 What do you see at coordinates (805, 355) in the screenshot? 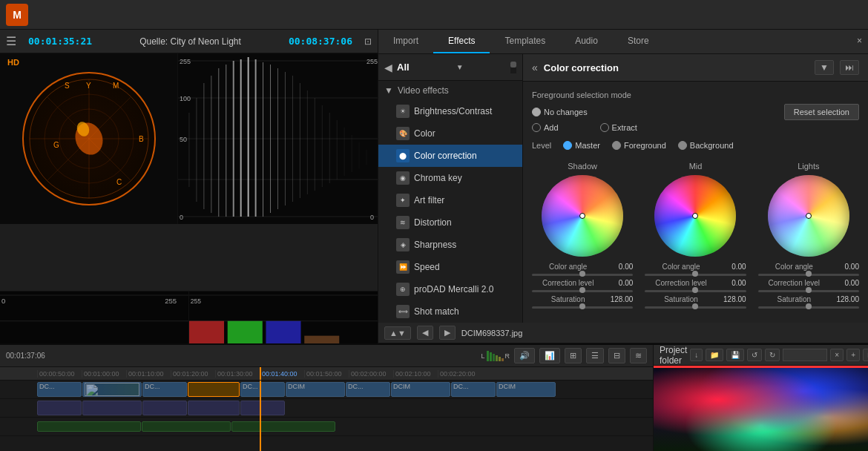
I see `project-search-input` at bounding box center [805, 355].